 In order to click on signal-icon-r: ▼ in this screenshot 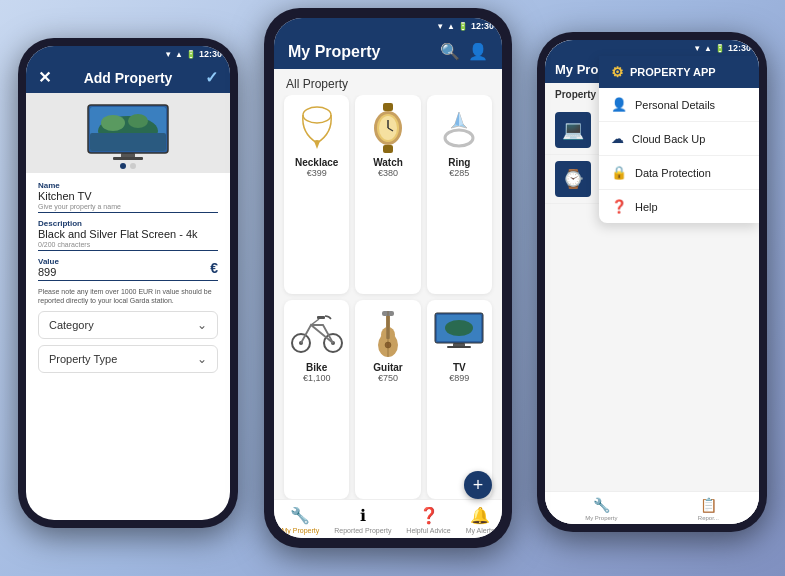, I will do `click(697, 48)`.